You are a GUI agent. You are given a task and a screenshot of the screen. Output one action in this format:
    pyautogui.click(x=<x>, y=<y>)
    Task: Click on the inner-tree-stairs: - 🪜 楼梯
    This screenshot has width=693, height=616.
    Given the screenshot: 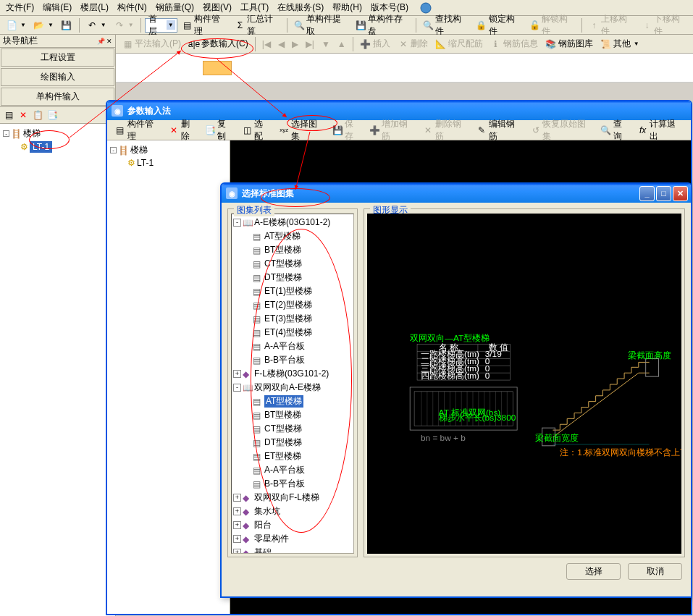 What is the action you would take?
    pyautogui.click(x=168, y=151)
    